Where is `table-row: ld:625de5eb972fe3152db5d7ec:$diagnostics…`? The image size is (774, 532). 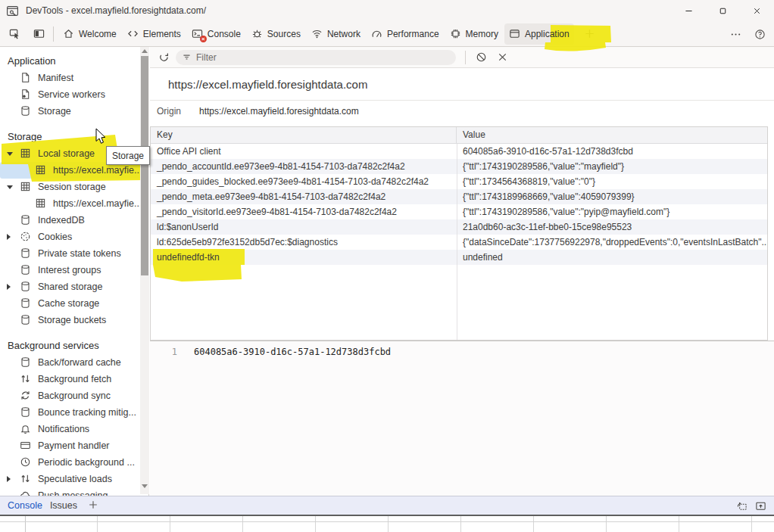
table-row: ld:625de5eb972fe3152db5d7ec:$diagnostics… is located at coordinates (459, 242).